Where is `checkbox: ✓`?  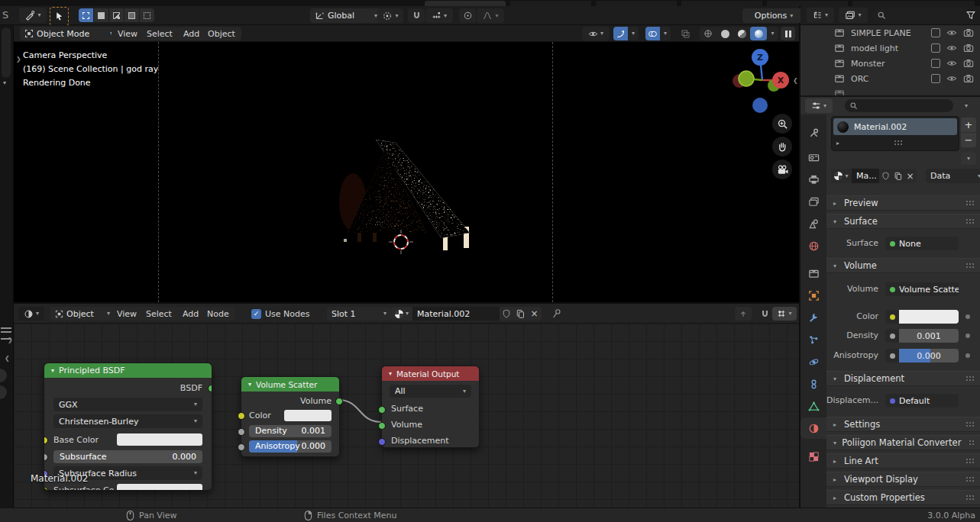
checkbox: ✓ is located at coordinates (257, 314).